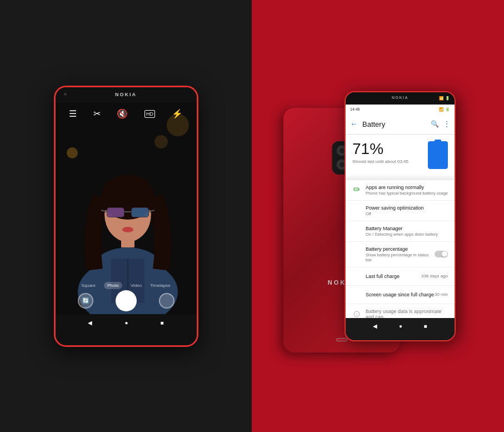 The height and width of the screenshot is (432, 504). Describe the element at coordinates (400, 295) in the screenshot. I see `screen-usage-text: Screen usage since full charge` at that location.